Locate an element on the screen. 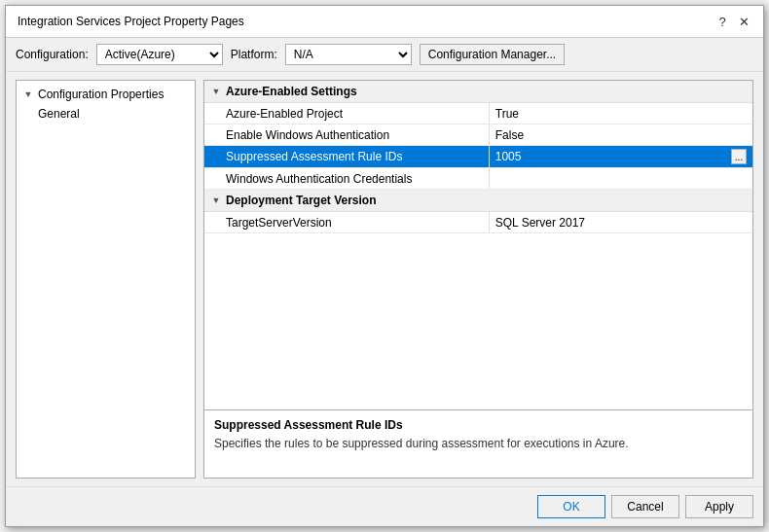 The height and width of the screenshot is (532, 769). section-collapse-icon: ▼ is located at coordinates (216, 91).